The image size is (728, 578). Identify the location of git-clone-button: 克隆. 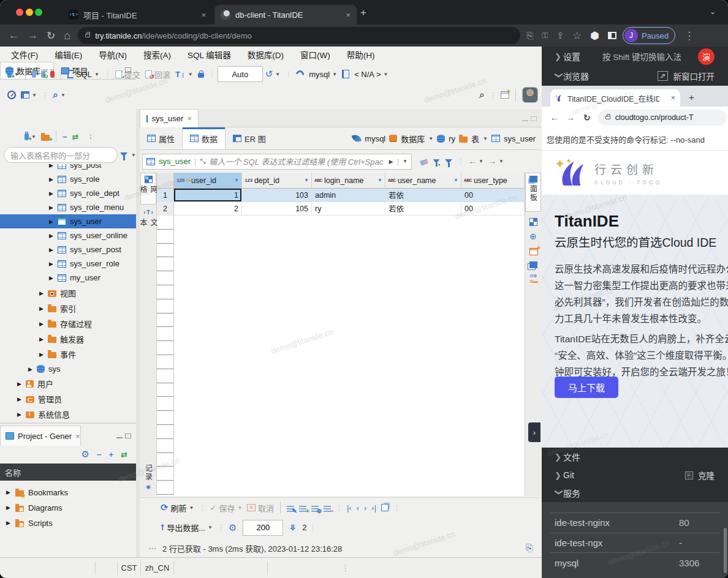
(706, 475).